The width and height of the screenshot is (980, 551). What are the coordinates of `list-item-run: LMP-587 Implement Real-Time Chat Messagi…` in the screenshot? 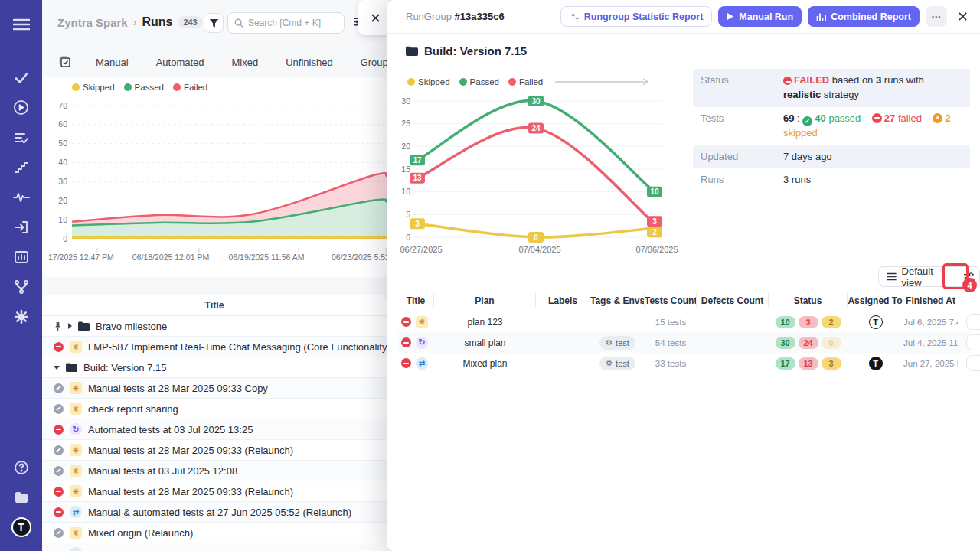 It's located at (214, 347).